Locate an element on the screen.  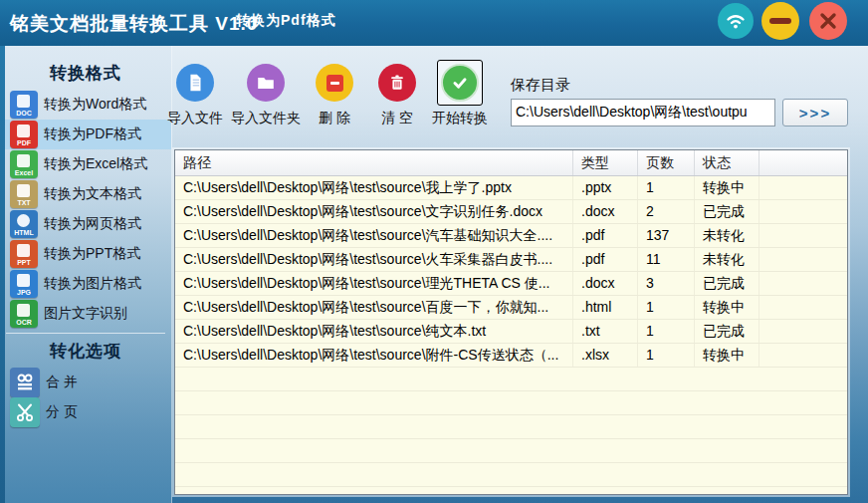
sidebar-item-convert-pdf: PDF 转换为PDF格式 is located at coordinates (86, 134).